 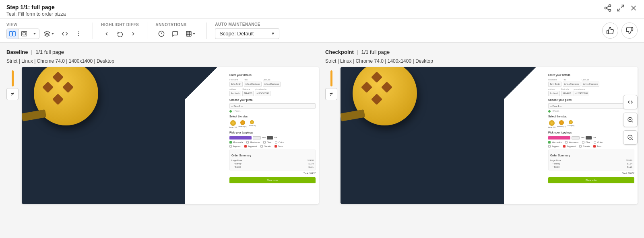 What do you see at coordinates (630, 137) in the screenshot?
I see `zoom-out-btn` at bounding box center [630, 137].